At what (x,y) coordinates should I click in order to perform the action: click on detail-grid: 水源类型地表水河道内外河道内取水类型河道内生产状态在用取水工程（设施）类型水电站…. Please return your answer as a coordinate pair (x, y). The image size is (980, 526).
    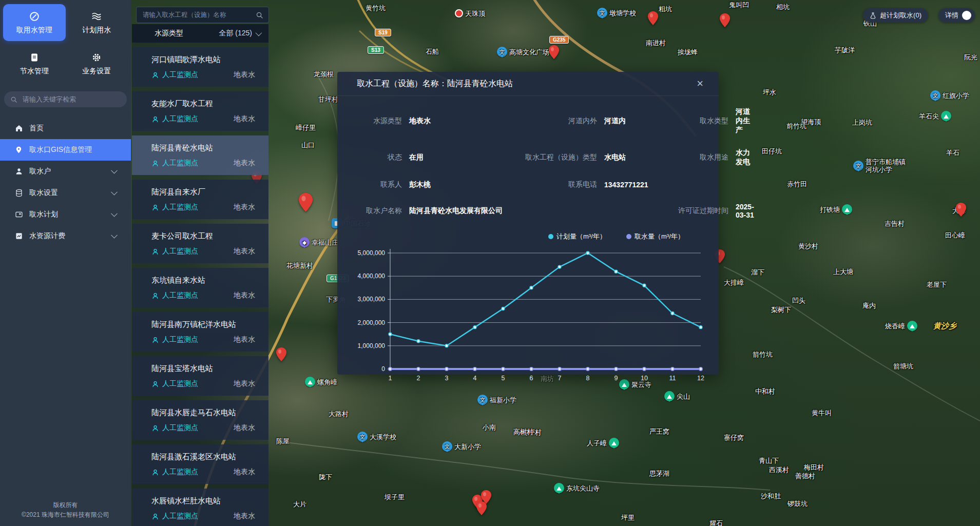
    Looking at the image, I should click on (528, 158).